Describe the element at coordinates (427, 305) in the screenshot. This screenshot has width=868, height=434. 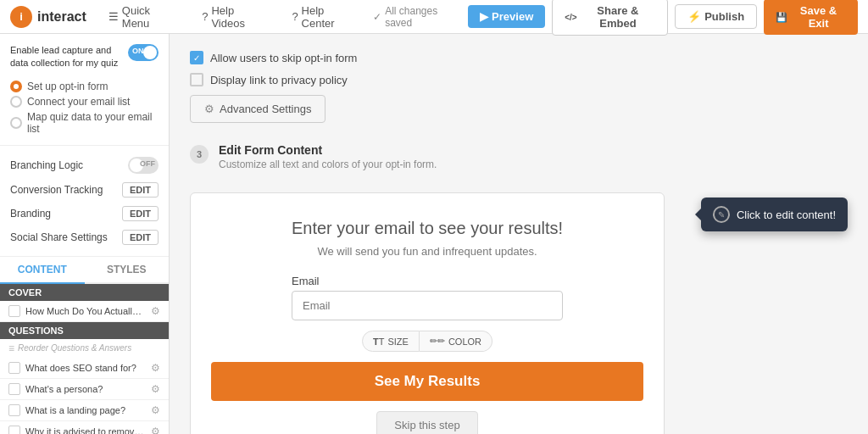
I see `email-input` at that location.